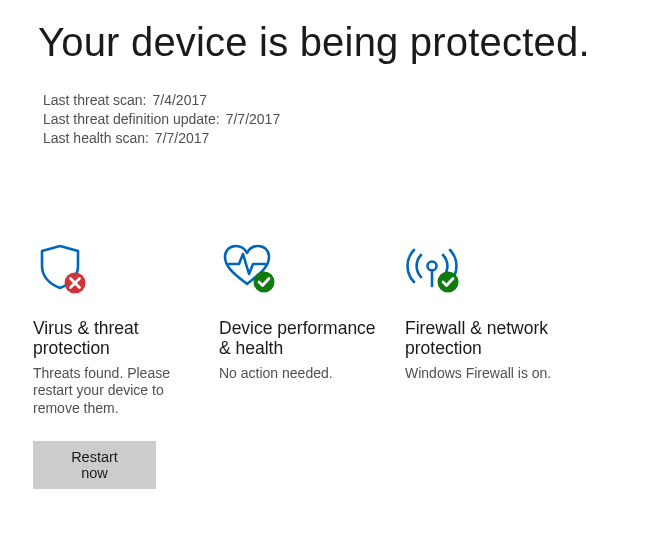 The height and width of the screenshot is (551, 653). Describe the element at coordinates (94, 465) in the screenshot. I see `restart-now-button: Restart now` at that location.